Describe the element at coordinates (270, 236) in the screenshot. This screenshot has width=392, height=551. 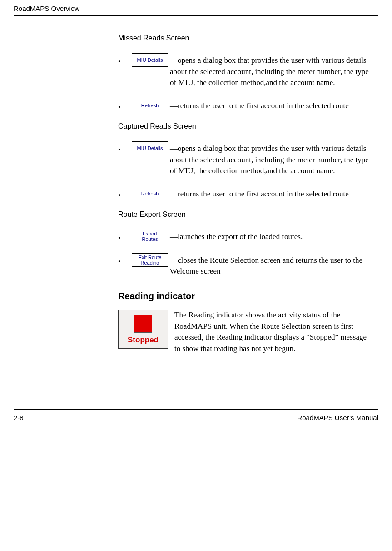
I see `item-description: —launches the export of the loaded route…` at that location.